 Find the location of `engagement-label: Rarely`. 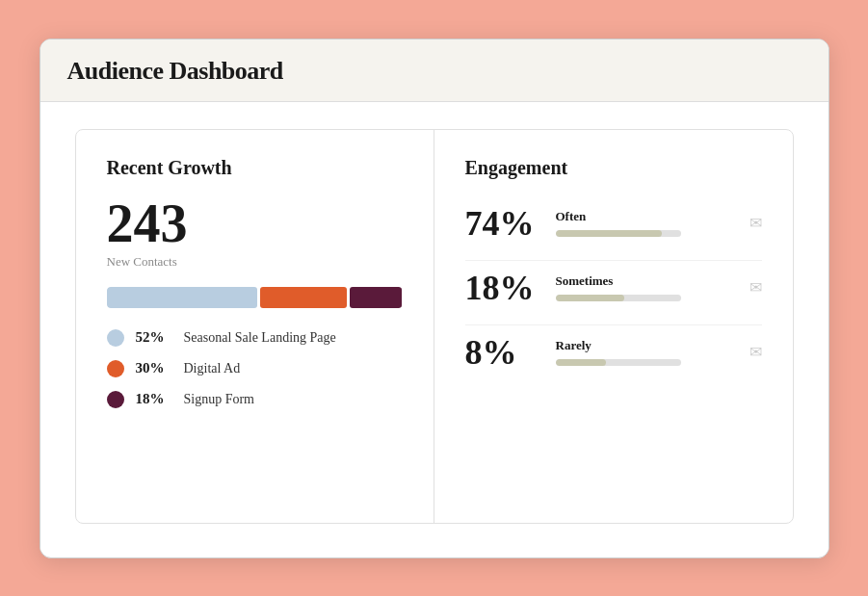

engagement-label: Rarely is located at coordinates (644, 346).